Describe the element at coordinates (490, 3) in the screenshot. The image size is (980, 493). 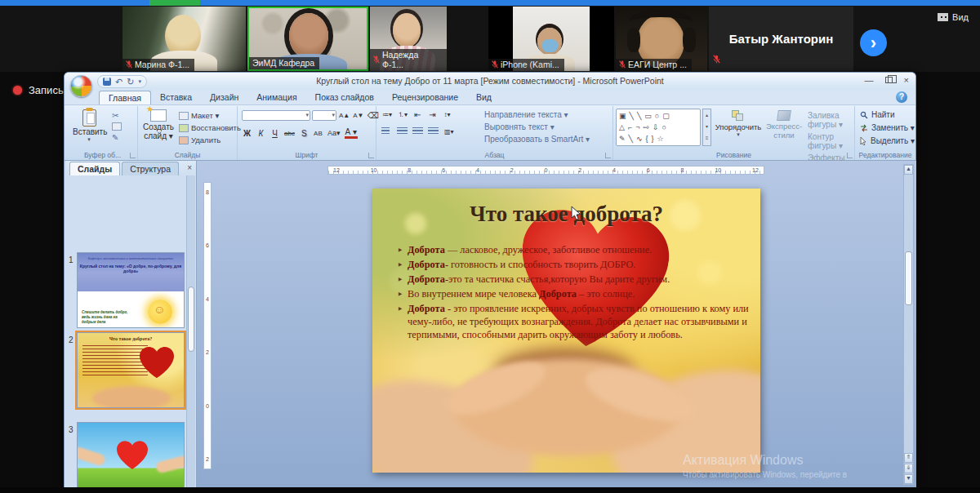
I see `zoom-share-bar` at that location.